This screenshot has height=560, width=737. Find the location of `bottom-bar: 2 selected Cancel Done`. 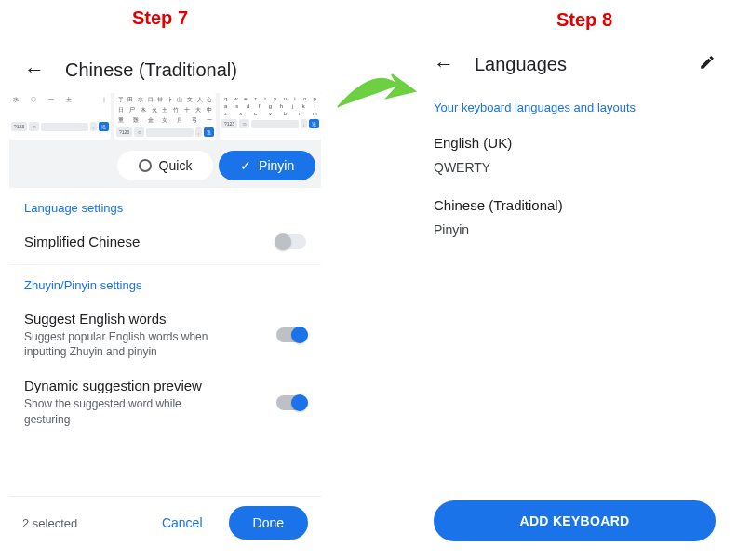

bottom-bar: 2 selected Cancel Done is located at coordinates (166, 523).